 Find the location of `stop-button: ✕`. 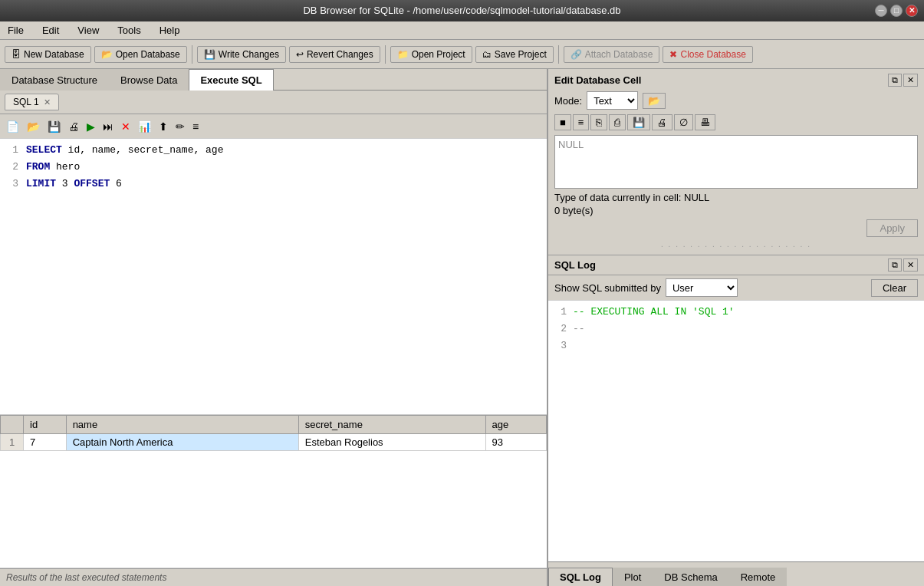

stop-button: ✕ is located at coordinates (126, 127).